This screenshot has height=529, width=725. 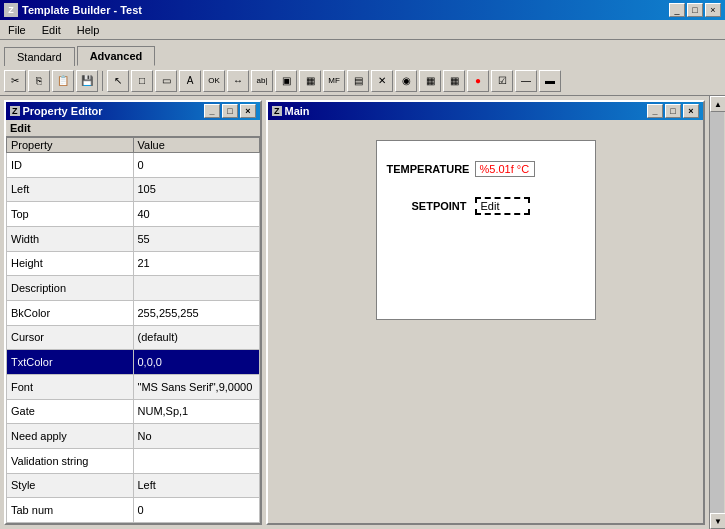 What do you see at coordinates (52, 30) in the screenshot?
I see `menu-edit: Edit` at bounding box center [52, 30].